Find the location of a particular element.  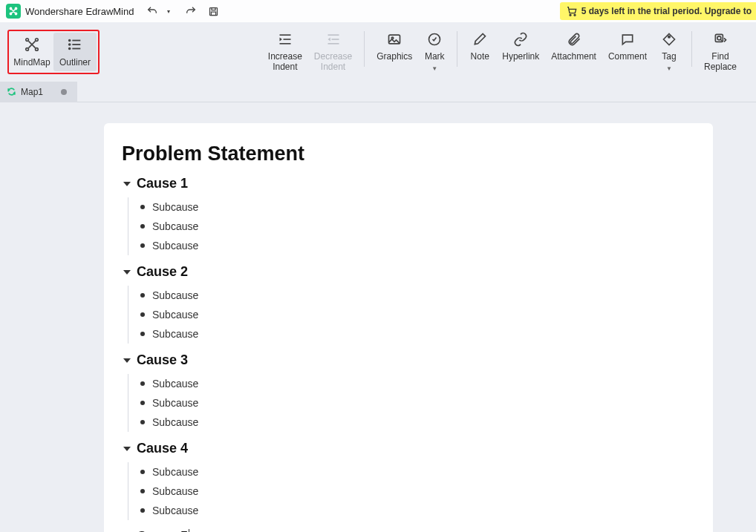

outliner-label: Outliner is located at coordinates (75, 62).